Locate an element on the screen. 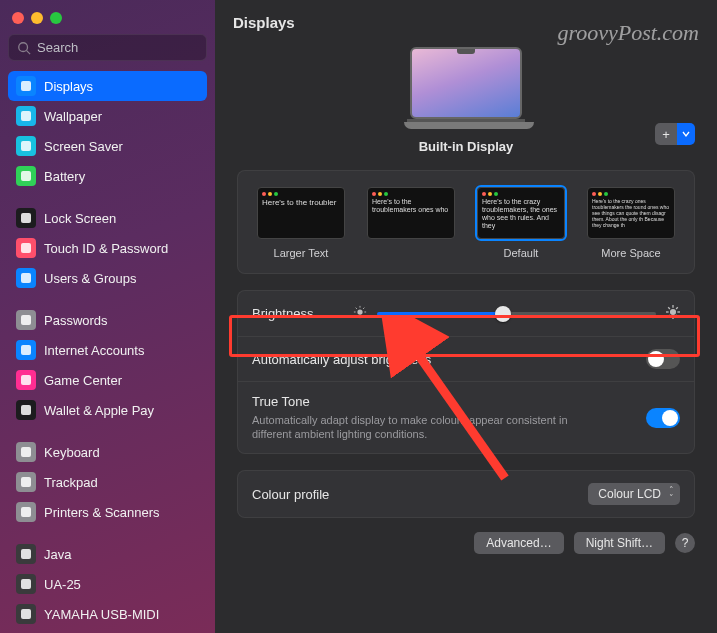  truetone-toggle is located at coordinates (663, 418).